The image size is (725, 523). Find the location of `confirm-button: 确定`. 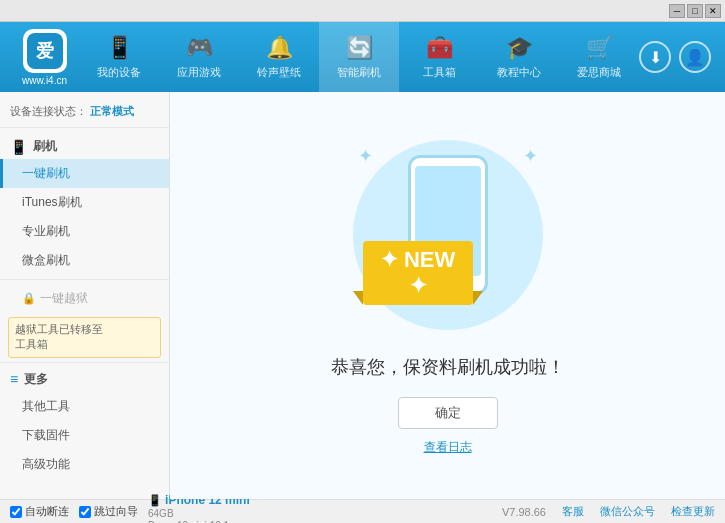

confirm-button: 确定 is located at coordinates (448, 413).